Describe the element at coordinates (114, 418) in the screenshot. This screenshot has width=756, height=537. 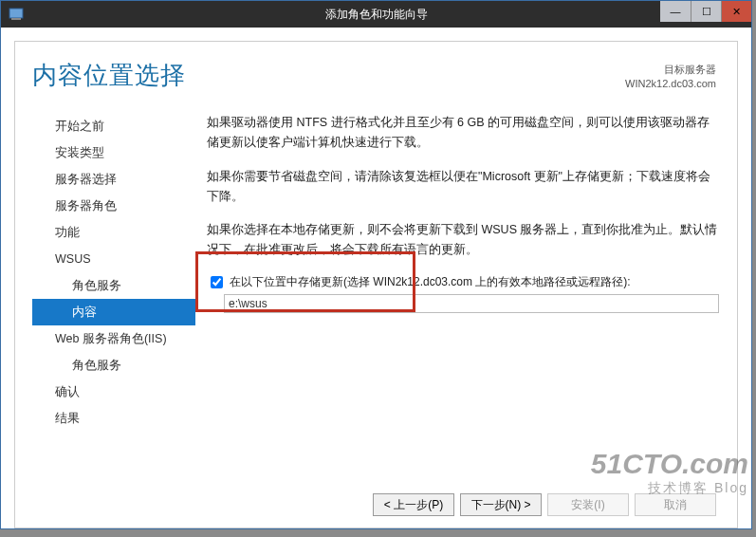
I see `nav-item-11: 结果` at that location.